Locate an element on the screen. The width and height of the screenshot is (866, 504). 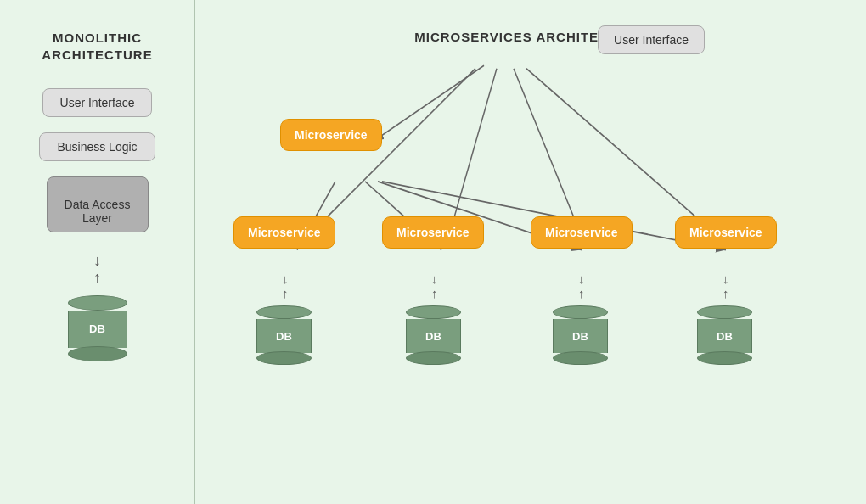
db1-top is located at coordinates (284, 312).